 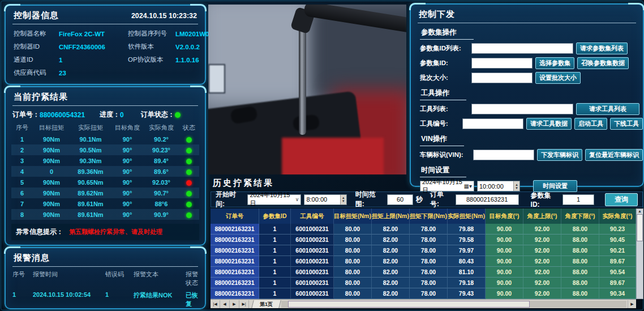 I want to click on request-tool-list-button: 请求工具列表, so click(x=608, y=109).